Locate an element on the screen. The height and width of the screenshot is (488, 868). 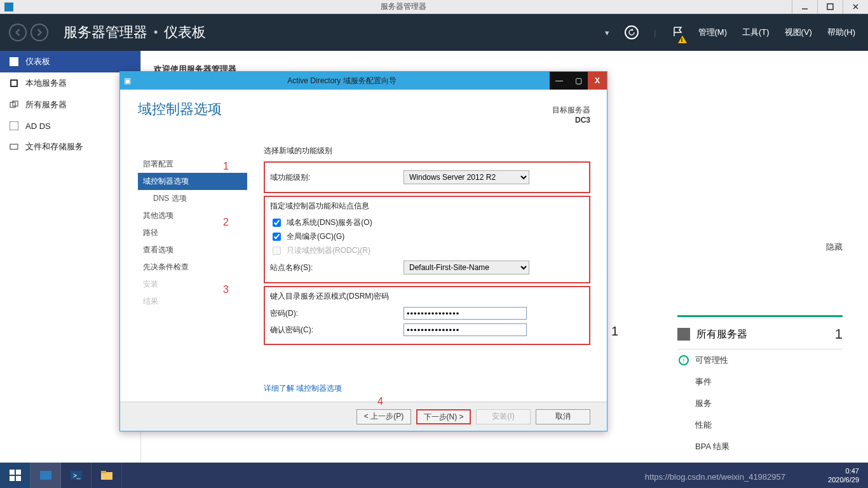
rodc-checkbox is located at coordinates (277, 250).